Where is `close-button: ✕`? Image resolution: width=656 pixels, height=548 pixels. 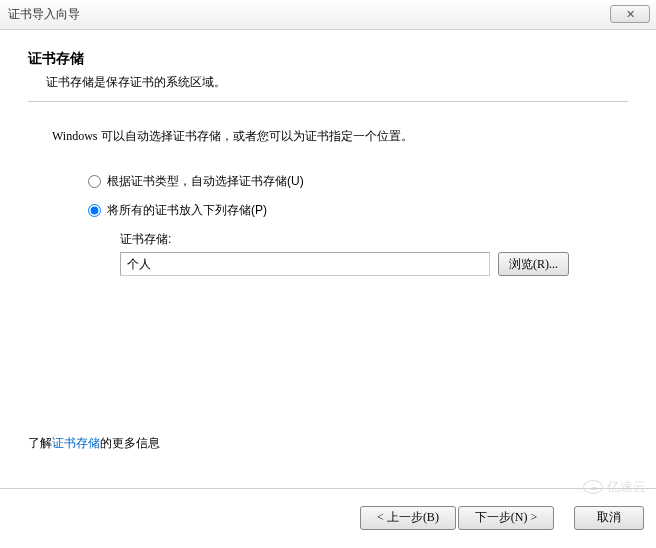
close-button: ✕ is located at coordinates (630, 14).